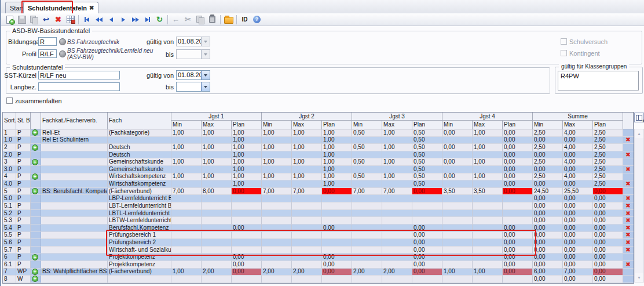  Describe the element at coordinates (71, 20) in the screenshot. I see `table-edit-button` at that location.